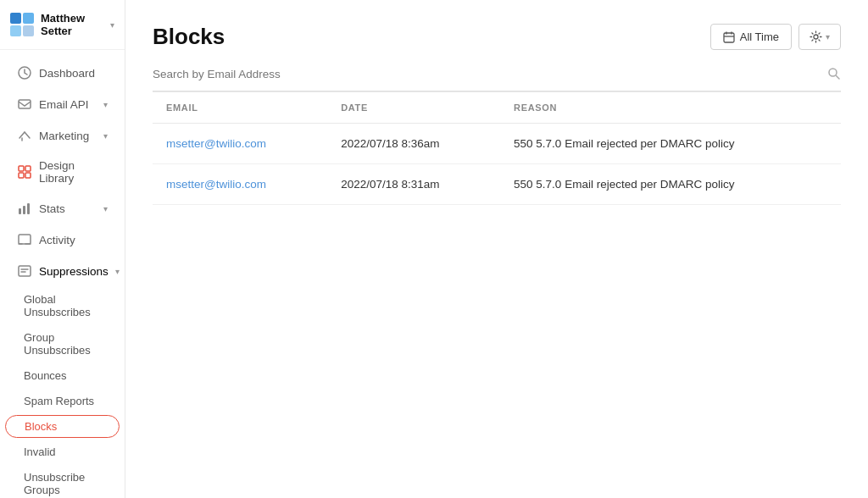  What do you see at coordinates (188, 37) in the screenshot?
I see `page-title: Blocks` at bounding box center [188, 37].